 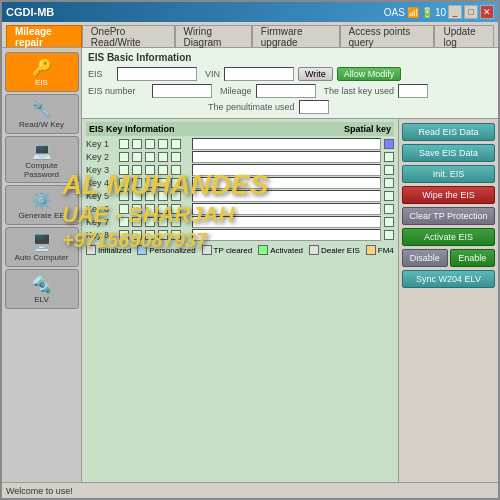 I want to click on key8-cb5, so click(x=176, y=235).